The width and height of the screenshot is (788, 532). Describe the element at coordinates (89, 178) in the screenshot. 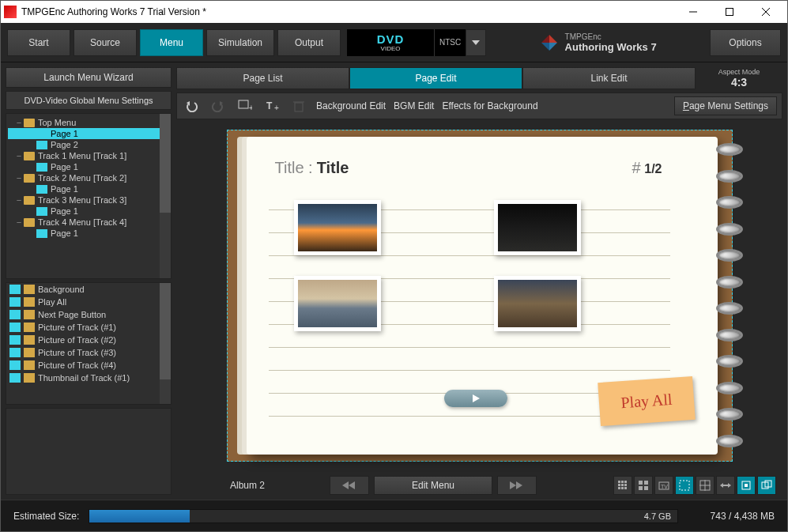

I see `tree-folder: −Track 2 Menu [Track 2]` at that location.